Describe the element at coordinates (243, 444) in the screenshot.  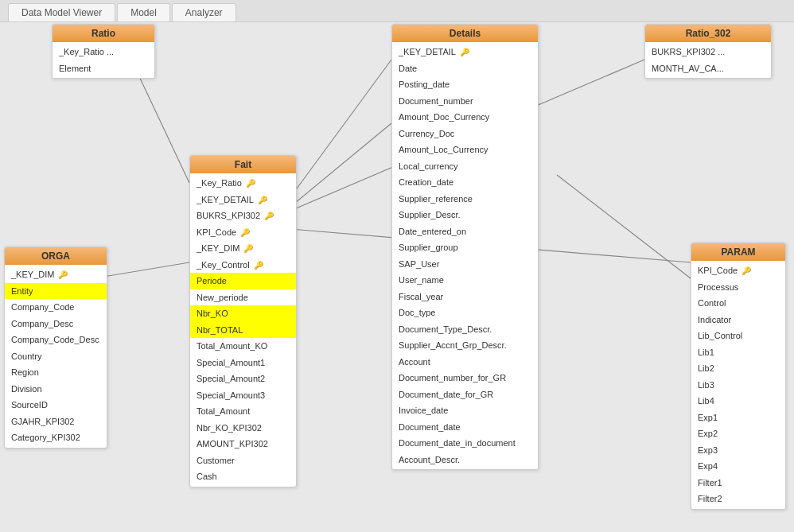
I see `table-row: AMOUNT_KPI302` at that location.